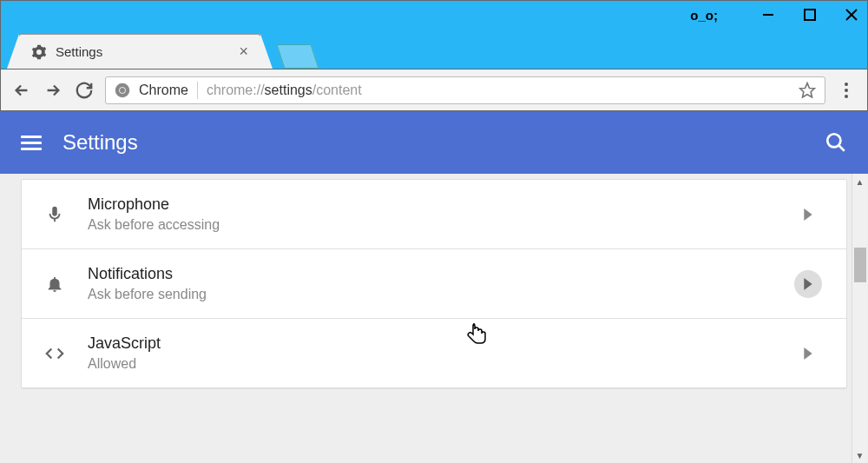 The image size is (868, 463). I want to click on setting-microphone: Microphone Ask before accessing, so click(434, 215).